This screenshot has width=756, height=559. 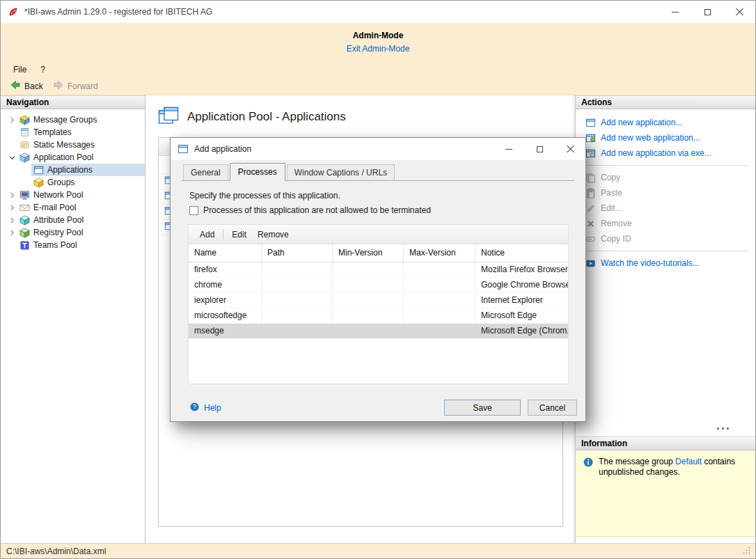 What do you see at coordinates (666, 223) in the screenshot?
I see `action-remove: Remove` at bounding box center [666, 223].